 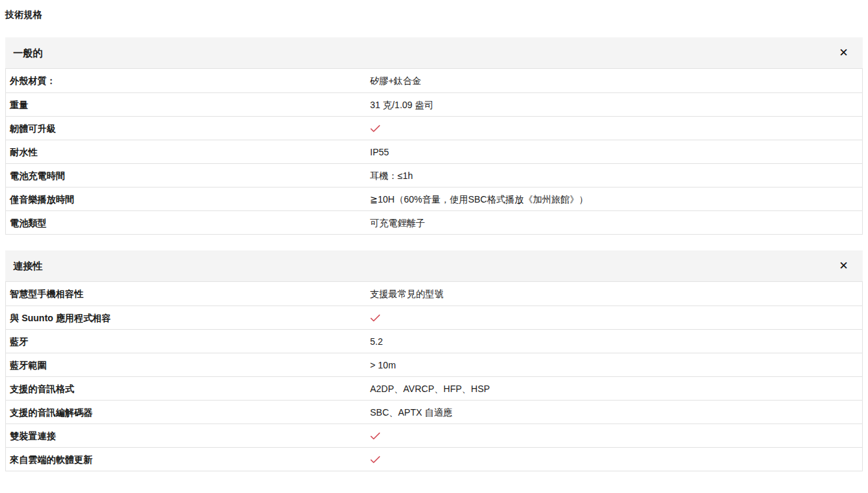 I want to click on section-title: 連接性, so click(x=28, y=266).